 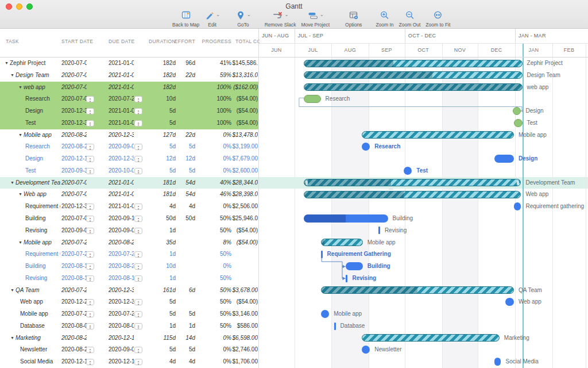 What do you see at coordinates (315, 20) in the screenshot?
I see `toolbar-button-move-project: ⌄Move Project` at bounding box center [315, 20].